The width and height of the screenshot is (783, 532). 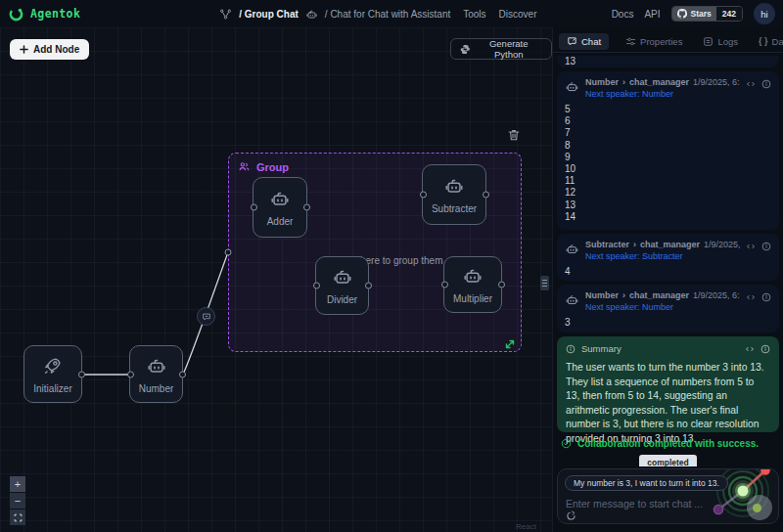 I want to click on node-subtracter: Subtracter, so click(x=454, y=195).